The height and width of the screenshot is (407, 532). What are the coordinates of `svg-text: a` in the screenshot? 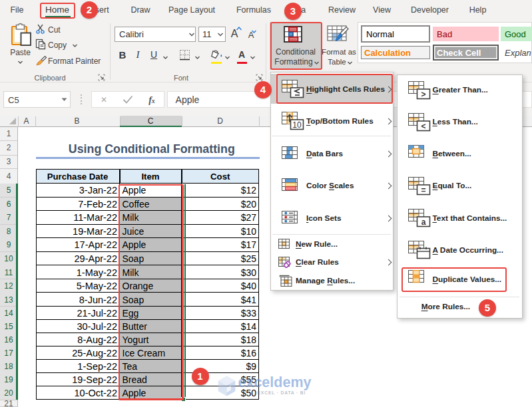 It's located at (423, 222).